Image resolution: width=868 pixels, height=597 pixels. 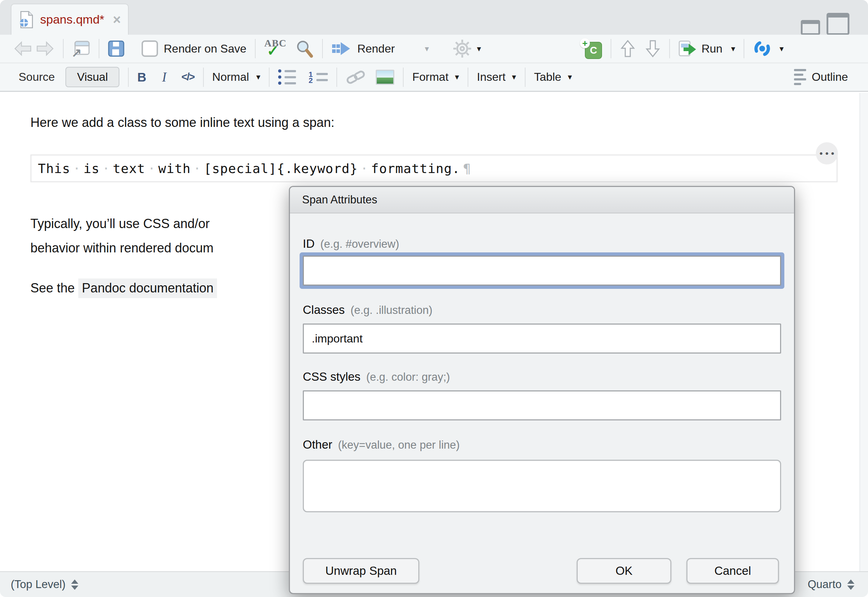 What do you see at coordinates (123, 288) in the screenshot?
I see `editor-paragraph-3: See the Pandoc documentation` at bounding box center [123, 288].